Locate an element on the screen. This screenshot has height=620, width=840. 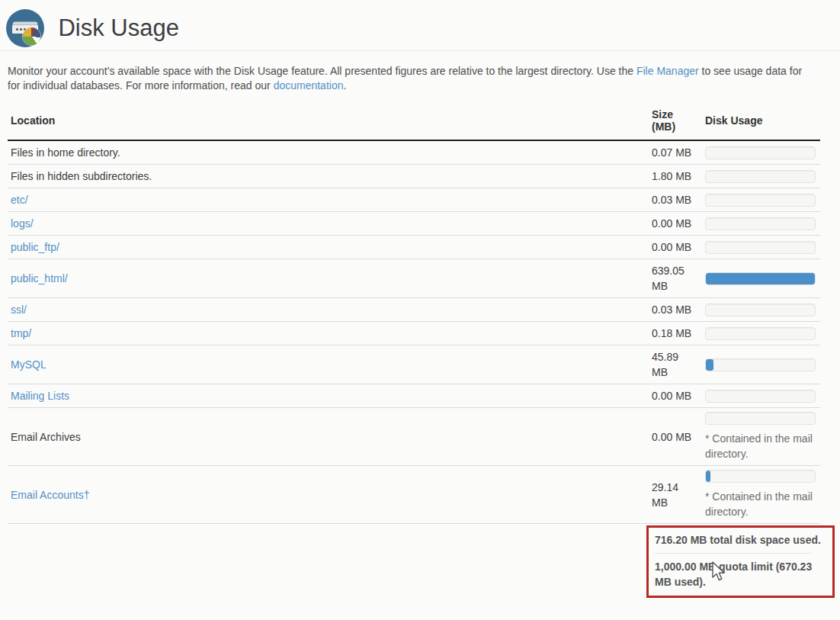
table-row: tmp/0.18 MB is located at coordinates (414, 334).